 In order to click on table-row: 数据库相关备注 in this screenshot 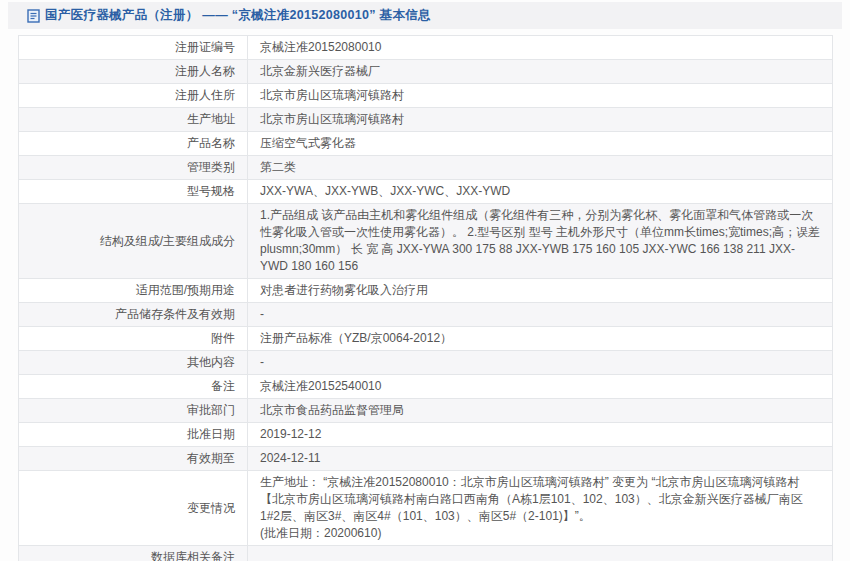, I will do `click(426, 554)`.